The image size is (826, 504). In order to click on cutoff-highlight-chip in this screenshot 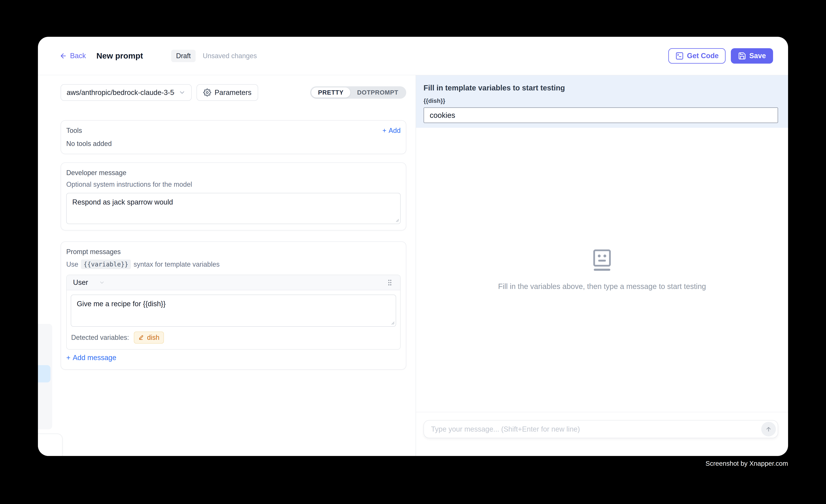, I will do `click(44, 374)`.